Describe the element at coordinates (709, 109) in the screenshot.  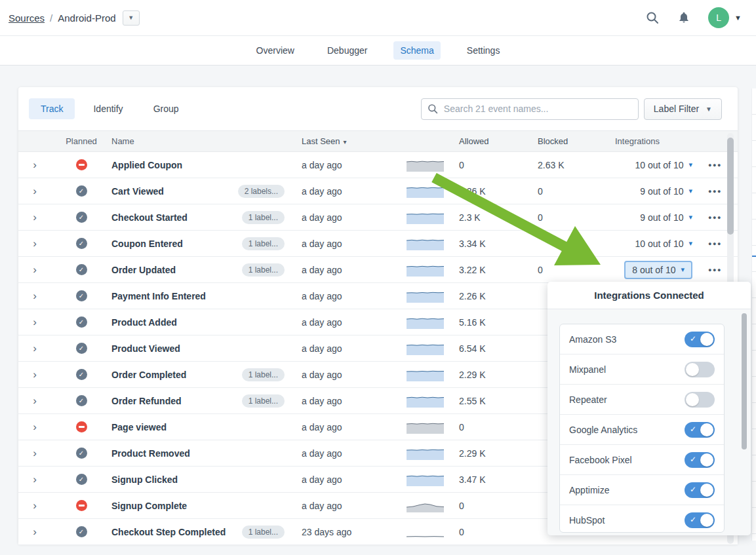
I see `chevron-down-icon: ▼` at that location.